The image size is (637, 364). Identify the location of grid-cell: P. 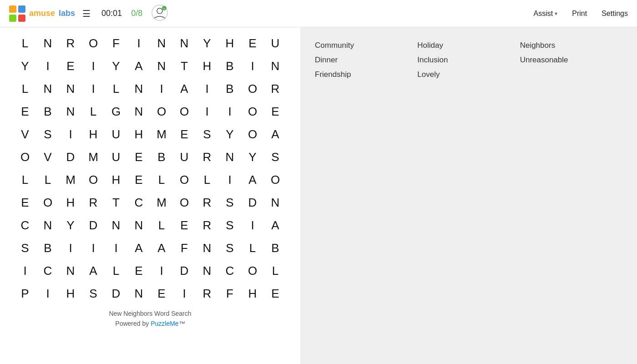
(25, 293).